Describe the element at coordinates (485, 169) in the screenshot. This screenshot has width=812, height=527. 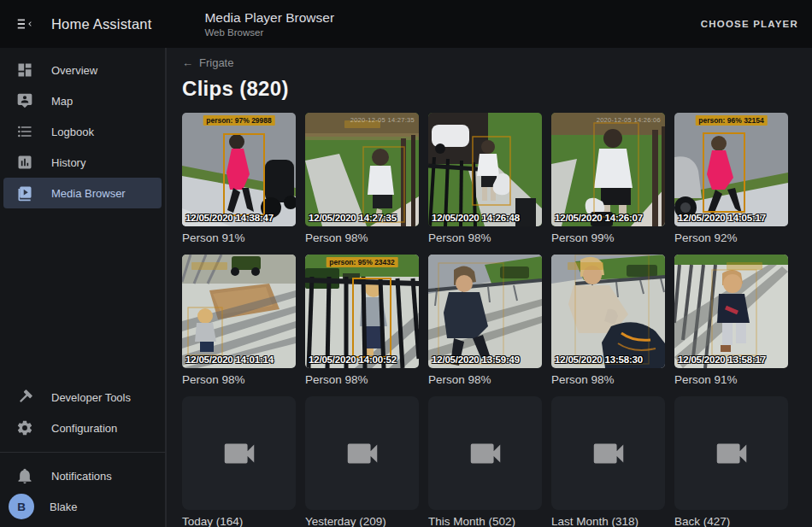
I see `clip-thumbnail: 12/05/2020 14:26:48` at that location.